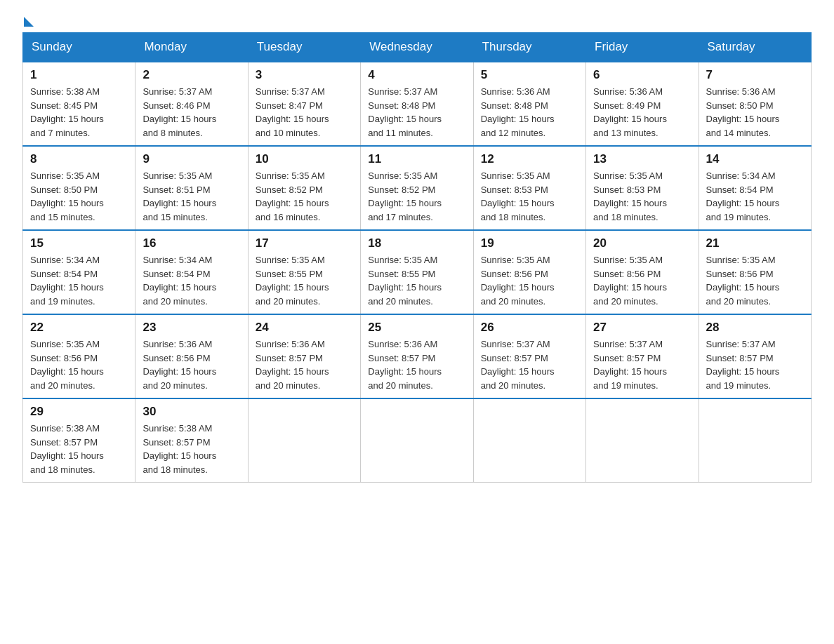  What do you see at coordinates (642, 328) in the screenshot?
I see `day-number: 27` at bounding box center [642, 328].